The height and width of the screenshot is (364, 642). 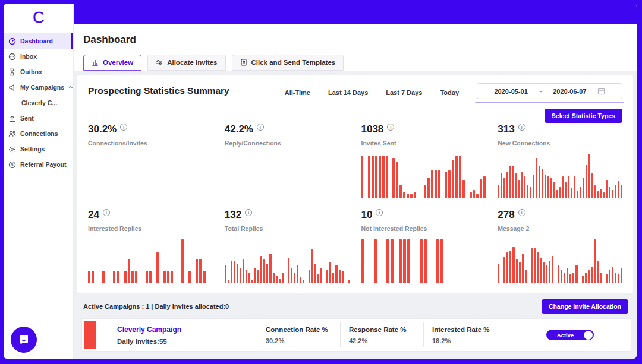 What do you see at coordinates (39, 103) in the screenshot?
I see `sidebar-item-label: Cleverly C...` at bounding box center [39, 103].